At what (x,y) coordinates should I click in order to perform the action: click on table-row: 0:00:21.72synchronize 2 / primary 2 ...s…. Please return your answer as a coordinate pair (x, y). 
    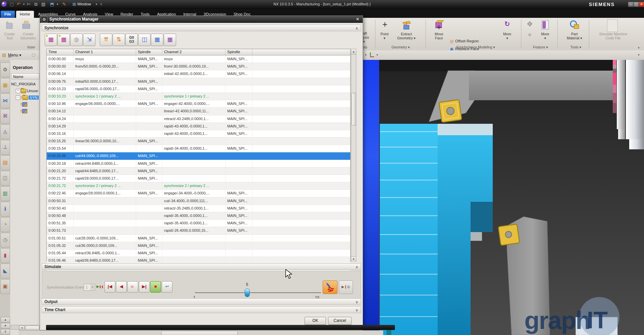
    Looking at the image, I should click on (198, 186).